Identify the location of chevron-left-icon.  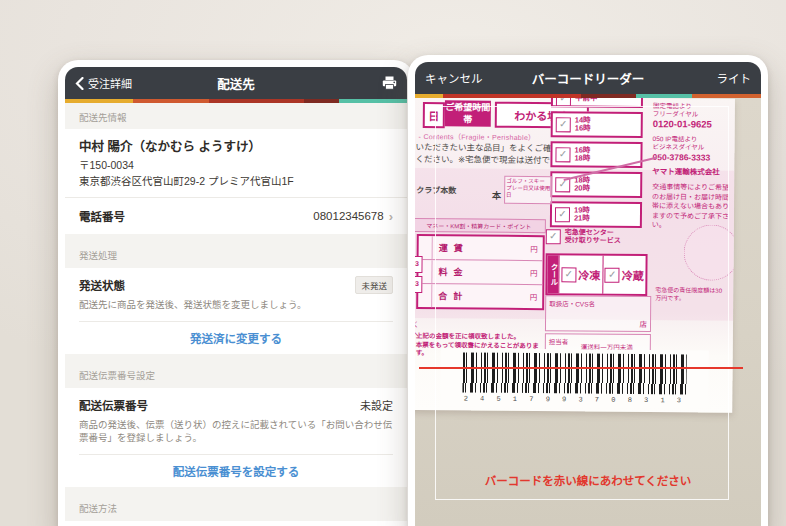
(80, 84).